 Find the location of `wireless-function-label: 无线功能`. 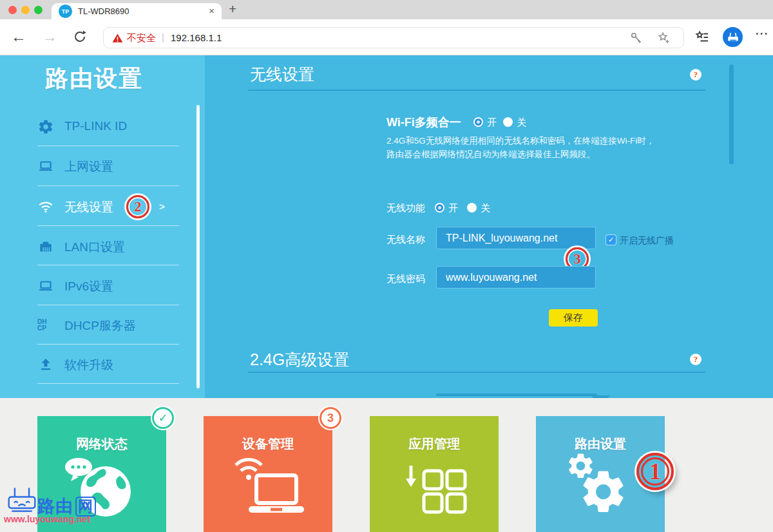

wireless-function-label: 无线功能 is located at coordinates (406, 209).